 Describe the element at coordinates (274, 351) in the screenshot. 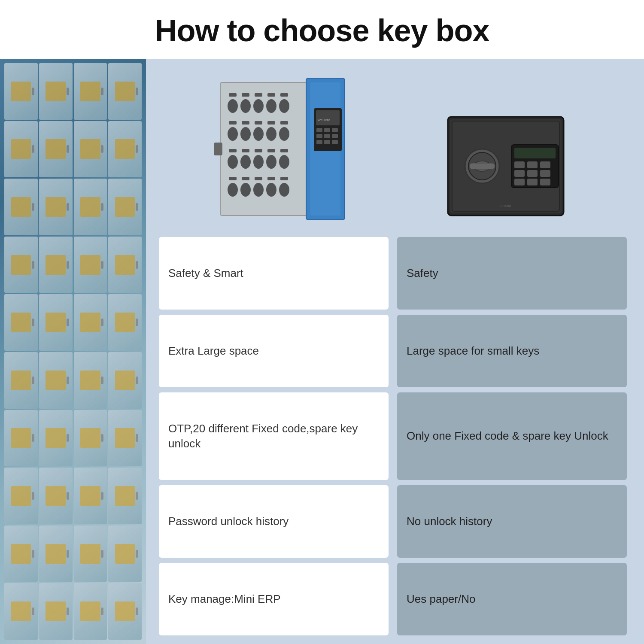

I see `feature-left-1: Extra Large space` at that location.